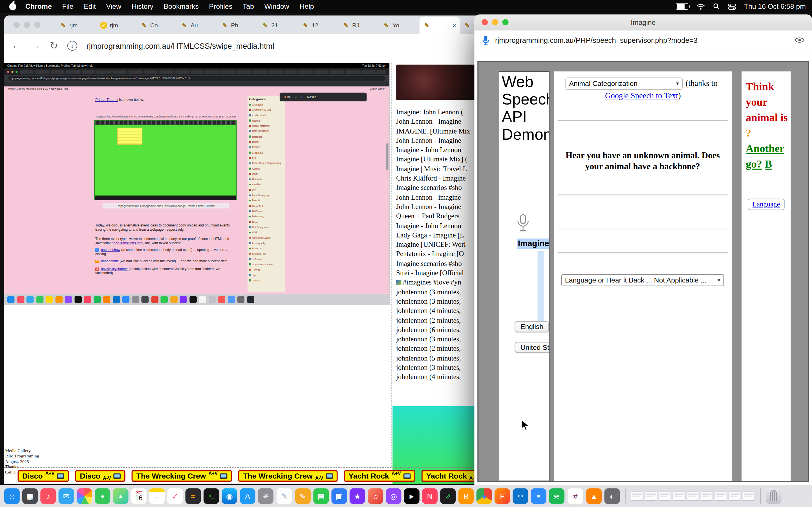 The width and height of the screenshot is (812, 507). What do you see at coordinates (266, 217) in the screenshot?
I see `category-link: Networking` at bounding box center [266, 217].